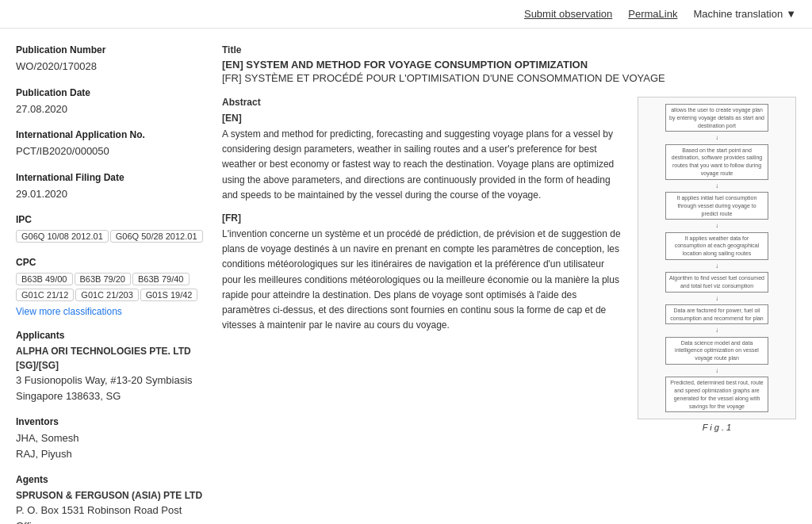  What do you see at coordinates (111, 178) in the screenshot?
I see `intl-filing-label: International Filing Date` at bounding box center [111, 178].